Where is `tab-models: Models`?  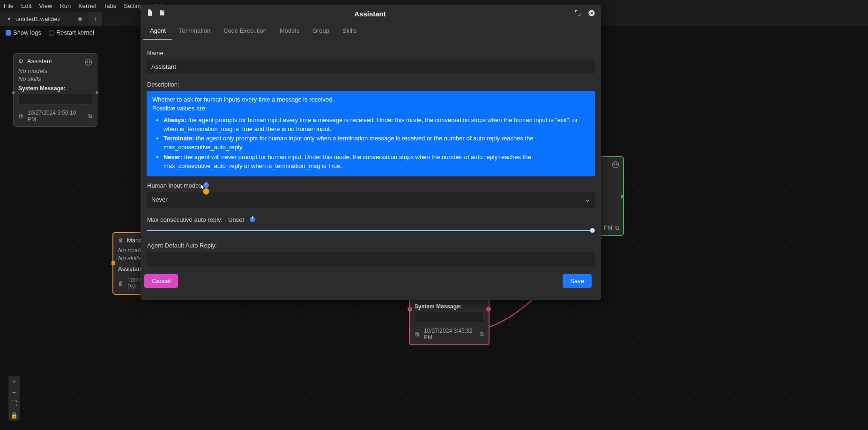
tab-models: Models is located at coordinates (289, 31).